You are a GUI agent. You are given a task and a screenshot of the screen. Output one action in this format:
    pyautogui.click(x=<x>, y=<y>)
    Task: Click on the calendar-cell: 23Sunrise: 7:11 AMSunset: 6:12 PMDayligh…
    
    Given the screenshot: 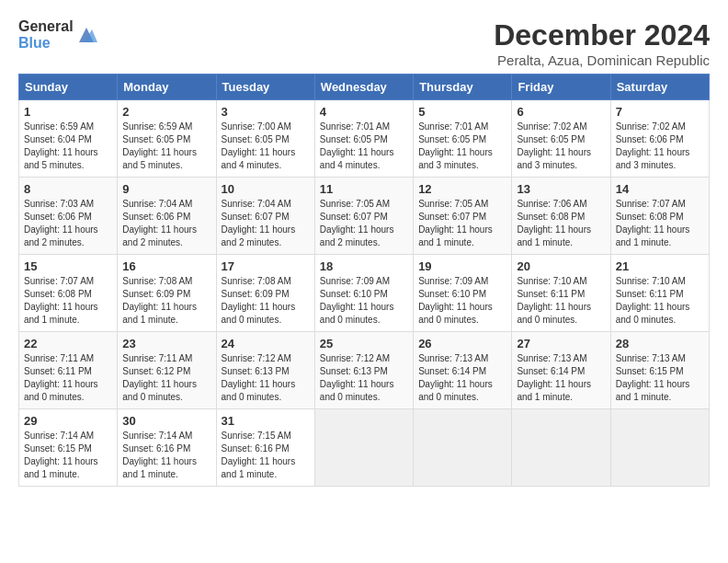 What is the action you would take?
    pyautogui.click(x=167, y=371)
    